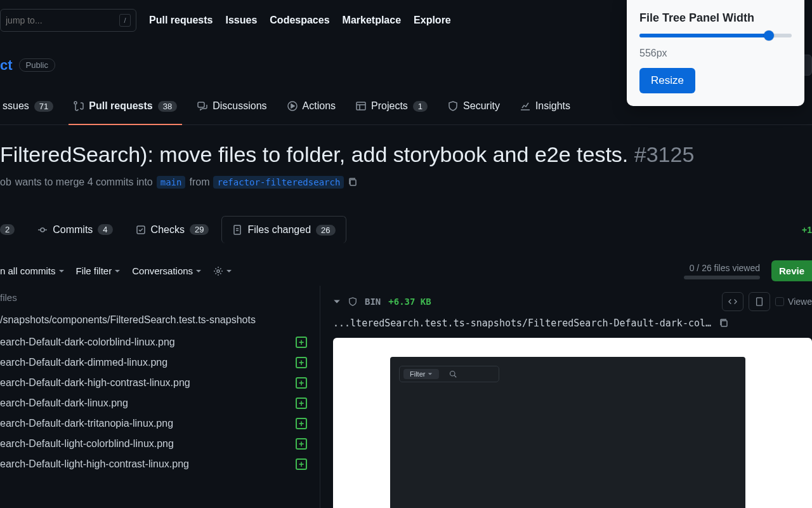 The image size is (812, 508). I want to click on pr-author: ob, so click(6, 182).